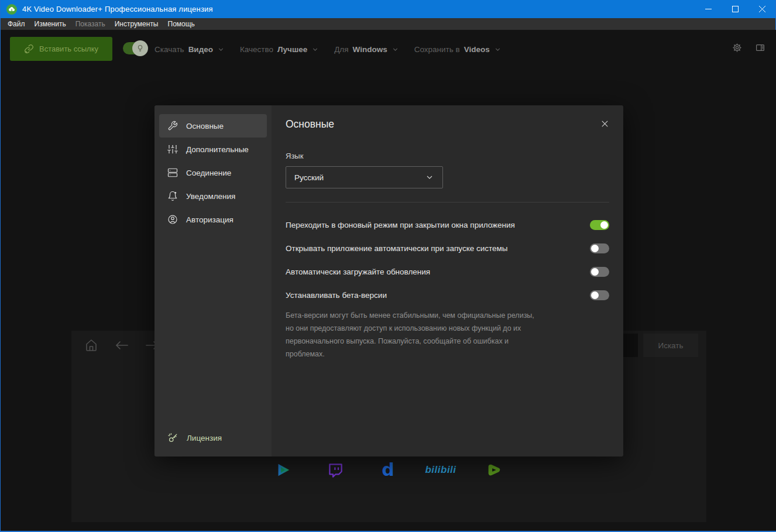  What do you see at coordinates (293, 49) in the screenshot?
I see `quality-value: Лучшее` at bounding box center [293, 49].